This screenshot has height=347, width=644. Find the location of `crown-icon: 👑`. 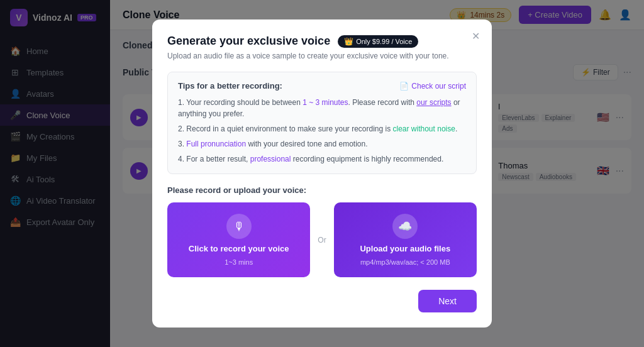

crown-icon: 👑 is located at coordinates (348, 41).